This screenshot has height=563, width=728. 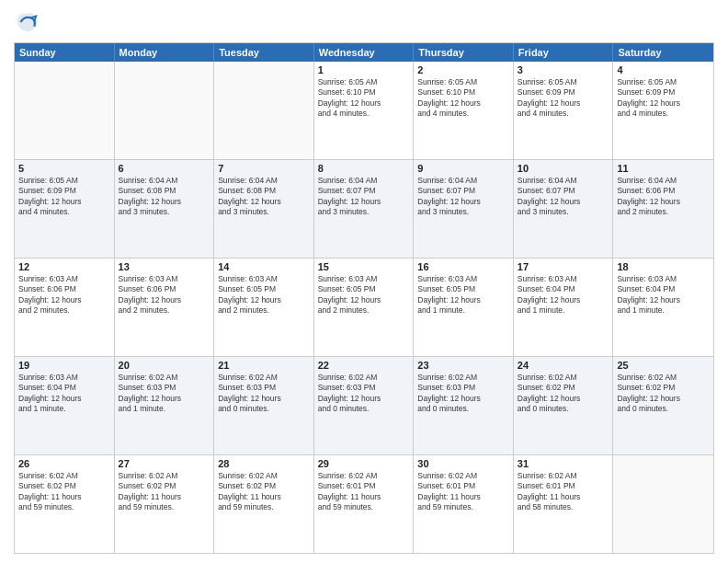 What do you see at coordinates (64, 504) in the screenshot?
I see `calendar-day-26: 26Sunrise: 6:02 AM Sunset: 6:02 PM Dayli…` at bounding box center [64, 504].